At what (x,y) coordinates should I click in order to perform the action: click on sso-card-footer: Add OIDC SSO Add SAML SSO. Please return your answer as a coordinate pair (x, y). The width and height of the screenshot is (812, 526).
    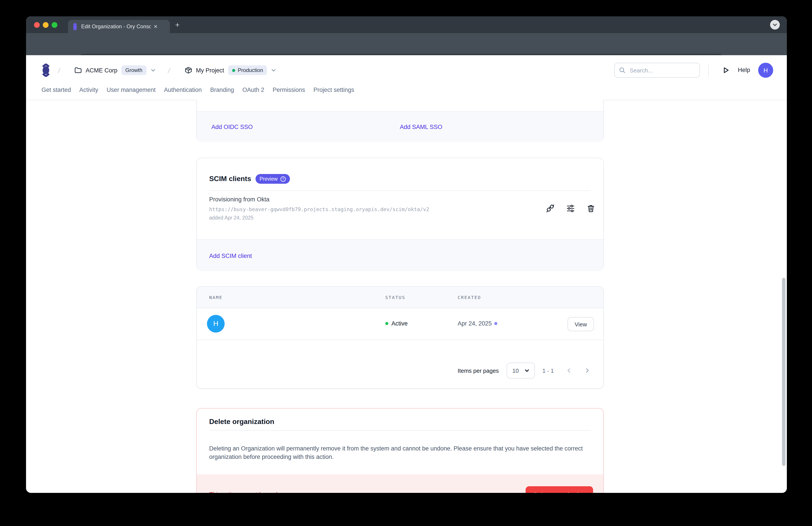
    Looking at the image, I should click on (400, 126).